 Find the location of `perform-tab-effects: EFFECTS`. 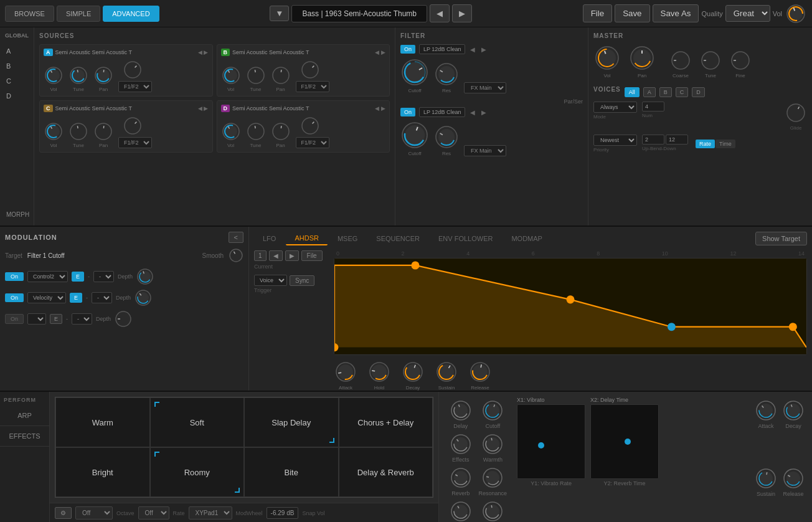

perform-tab-effects: EFFECTS is located at coordinates (25, 436).